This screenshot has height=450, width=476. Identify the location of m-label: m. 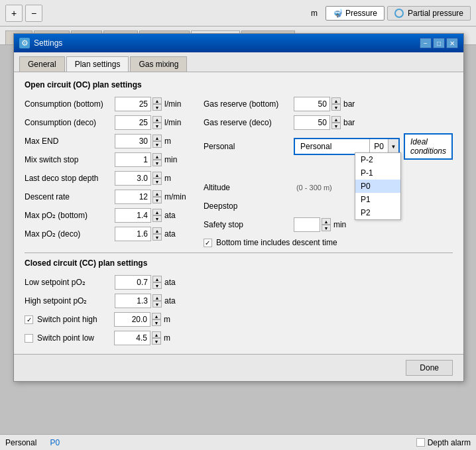
(314, 13).